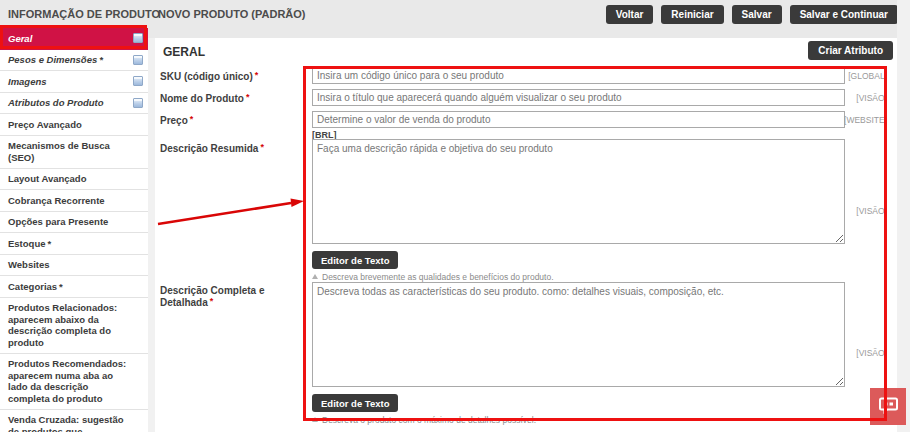  Describe the element at coordinates (74, 104) in the screenshot. I see `sidebar-item-atributos: Atributos do Produto` at that location.